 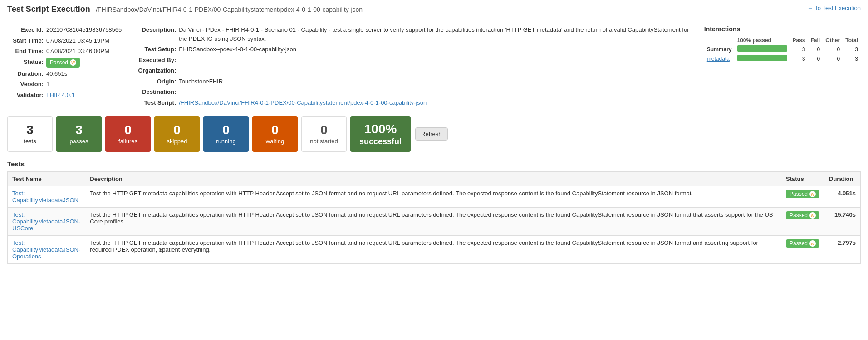 What do you see at coordinates (275, 131) in the screenshot?
I see `waiting-number: 0` at bounding box center [275, 131].